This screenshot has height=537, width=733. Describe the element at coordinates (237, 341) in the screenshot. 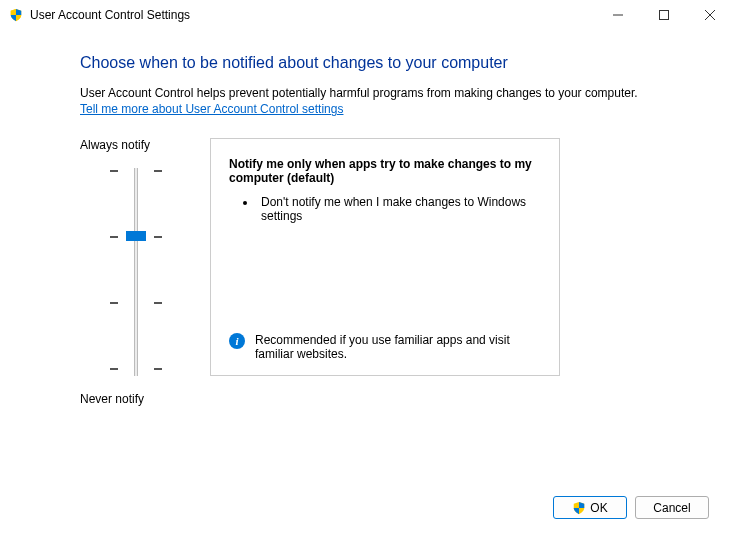

I see `info-icon: i` at that location.